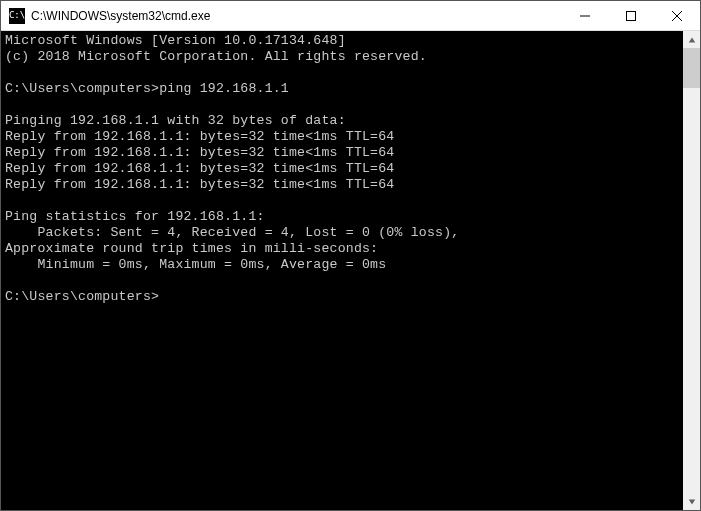 This screenshot has width=701, height=511. Describe the element at coordinates (692, 40) in the screenshot. I see `scroll-up-button` at that location.